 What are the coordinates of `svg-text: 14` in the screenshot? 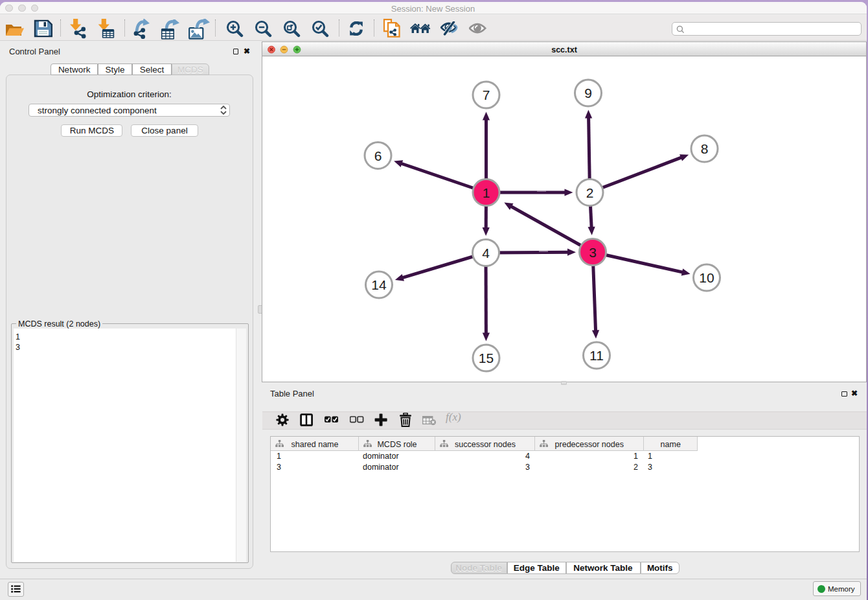 It's located at (379, 285).